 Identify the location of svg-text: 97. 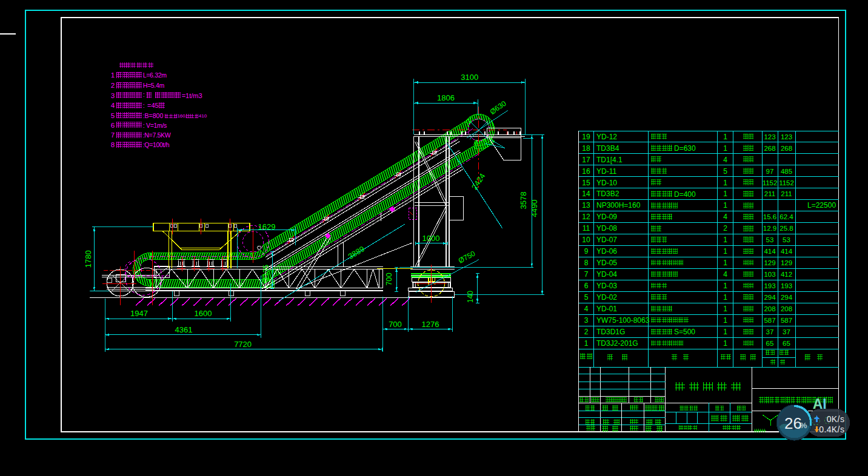
(770, 171).